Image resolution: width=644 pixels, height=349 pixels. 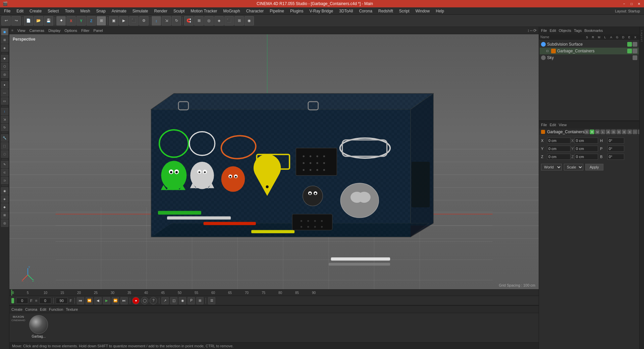 I want to click on obj-vis-dot, so click(x=630, y=44).